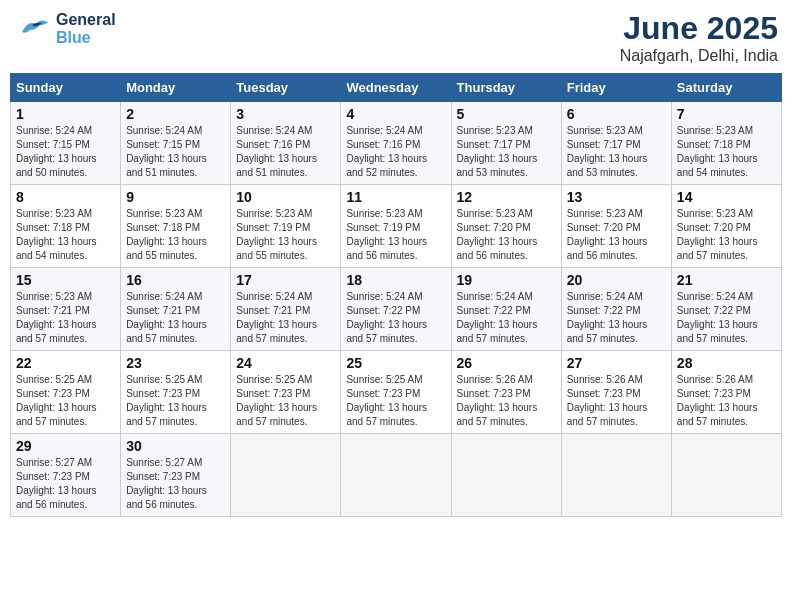 Image resolution: width=792 pixels, height=612 pixels. Describe the element at coordinates (616, 144) in the screenshot. I see `calendar-cell: 6Sunrise: 5:23 AM Sunset: 7:17 PM Daylig…` at that location.